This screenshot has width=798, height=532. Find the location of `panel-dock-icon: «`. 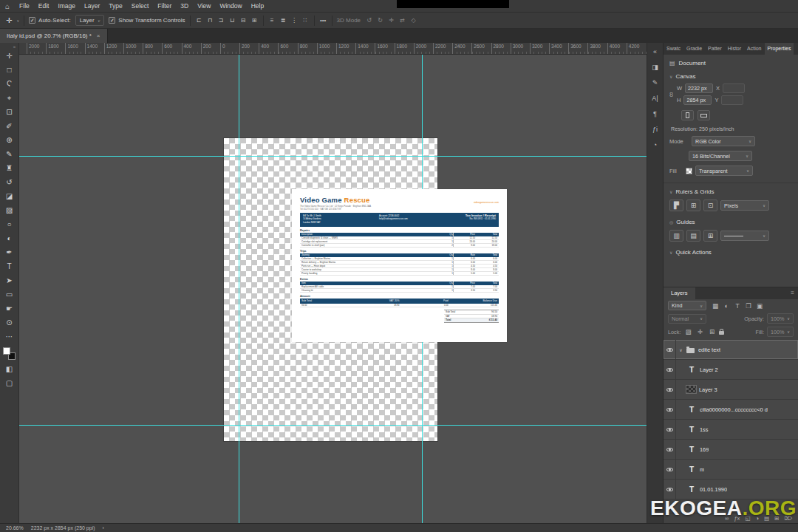

panel-dock-icon: « is located at coordinates (655, 52).